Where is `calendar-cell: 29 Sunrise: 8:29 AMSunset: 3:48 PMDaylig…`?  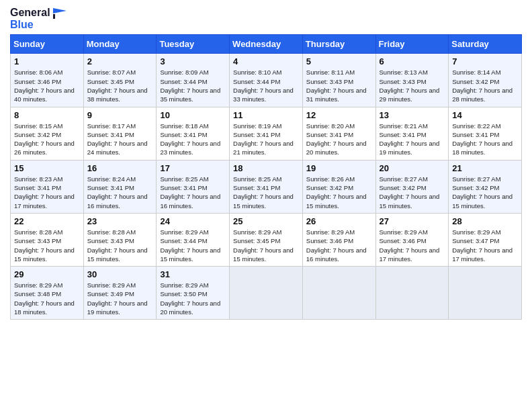
calendar-cell: 29 Sunrise: 8:29 AMSunset: 3:48 PMDaylig… is located at coordinates (47, 293).